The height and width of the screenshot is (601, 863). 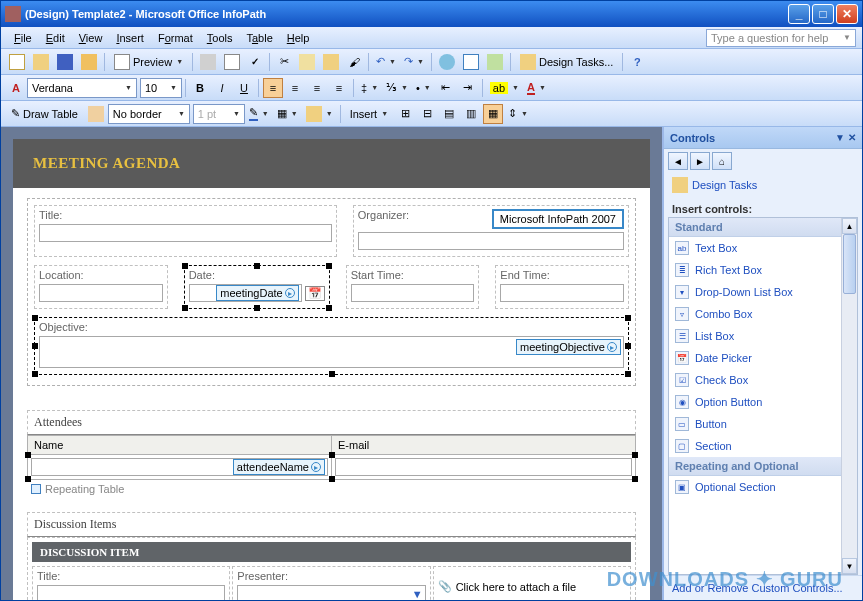 I want to click on control-button: ▭Button, so click(x=763, y=424).